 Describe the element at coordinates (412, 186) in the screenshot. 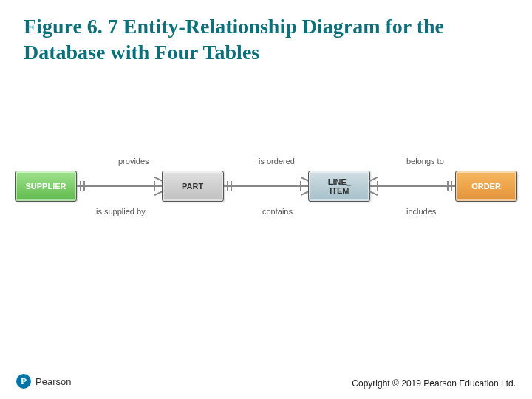

I see `connector-lineitem-order` at that location.